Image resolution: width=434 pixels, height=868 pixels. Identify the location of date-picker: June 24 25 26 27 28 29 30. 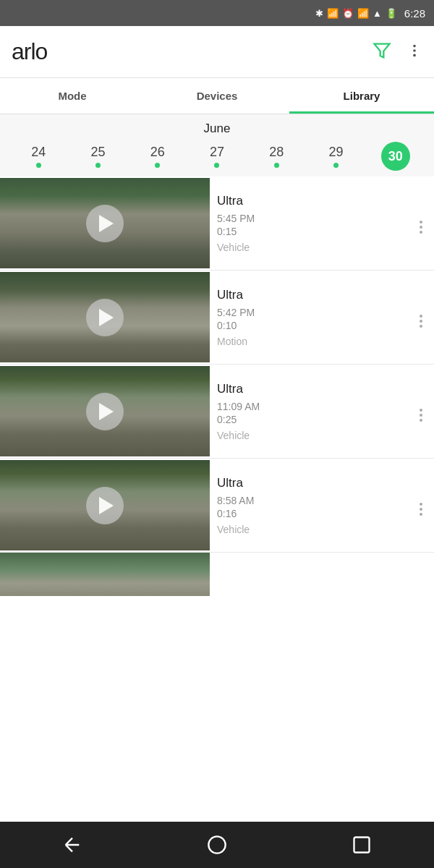
(217, 145).